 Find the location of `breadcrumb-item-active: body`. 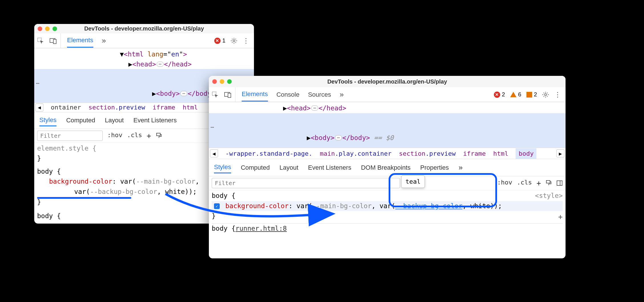

breadcrumb-item-active: body is located at coordinates (526, 153).